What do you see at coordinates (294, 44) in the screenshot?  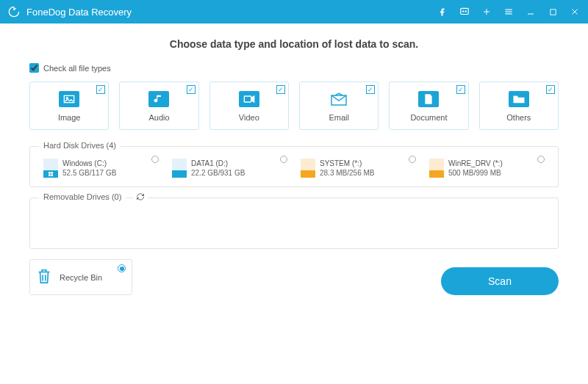 I see `page-heading: Choose data type and location of lost da…` at bounding box center [294, 44].